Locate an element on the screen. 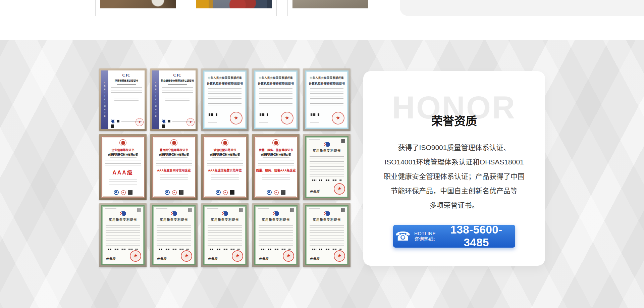  cic-round-logo-icon is located at coordinates (113, 121).